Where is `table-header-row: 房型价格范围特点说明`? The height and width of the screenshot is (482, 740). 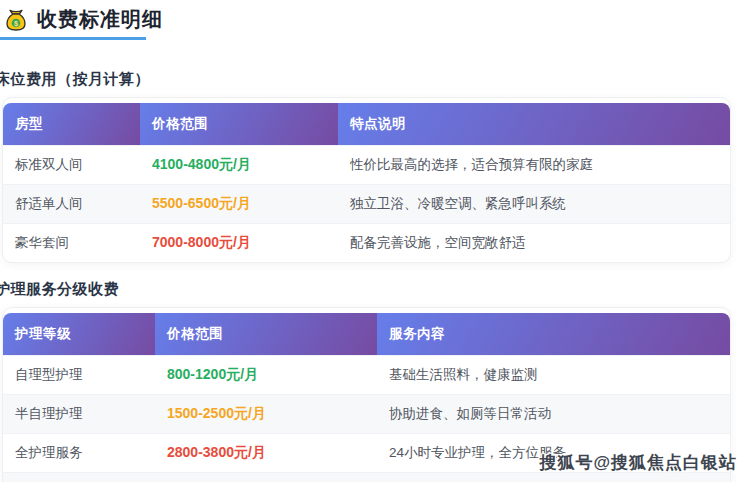
table-header-row: 房型价格范围特点说明 is located at coordinates (366, 124).